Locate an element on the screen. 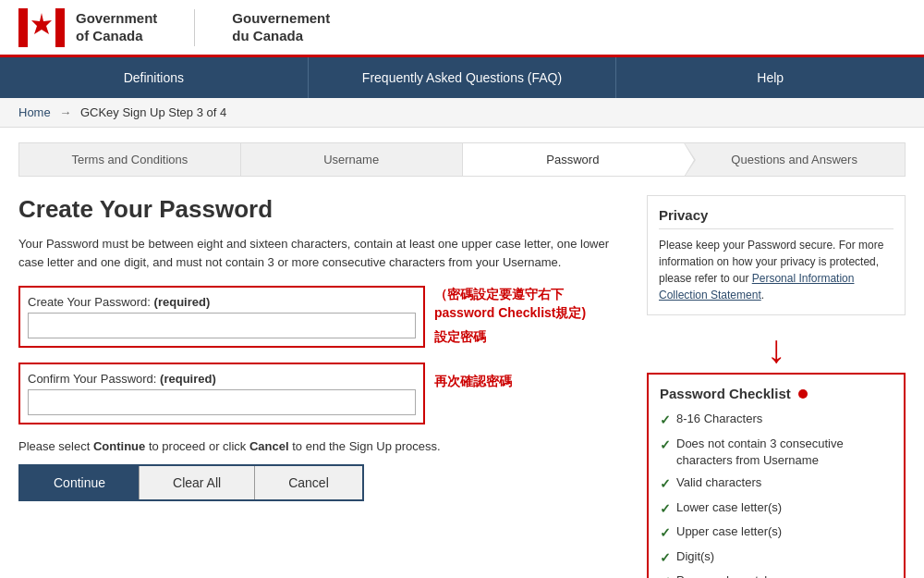  checklist-item-6: ✓ Passwords match is located at coordinates (776, 575).